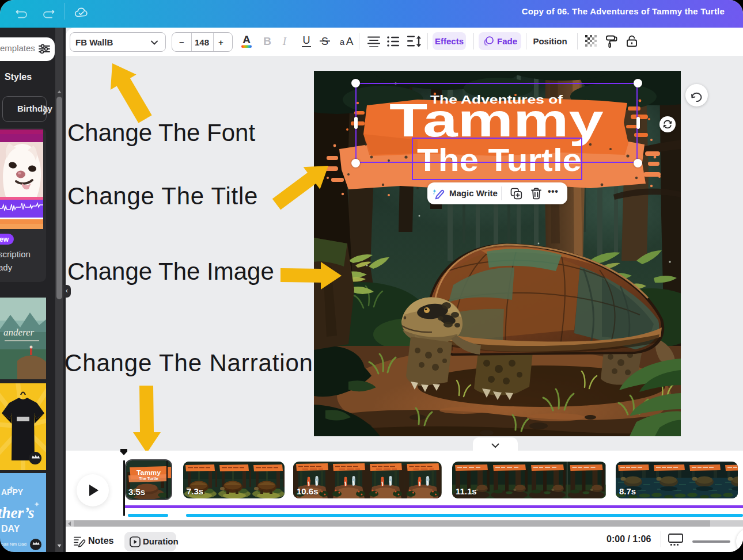 This screenshot has height=560, width=743. What do you see at coordinates (14, 544) in the screenshot?
I see `svg-text: oall Nm Dad` at bounding box center [14, 544].